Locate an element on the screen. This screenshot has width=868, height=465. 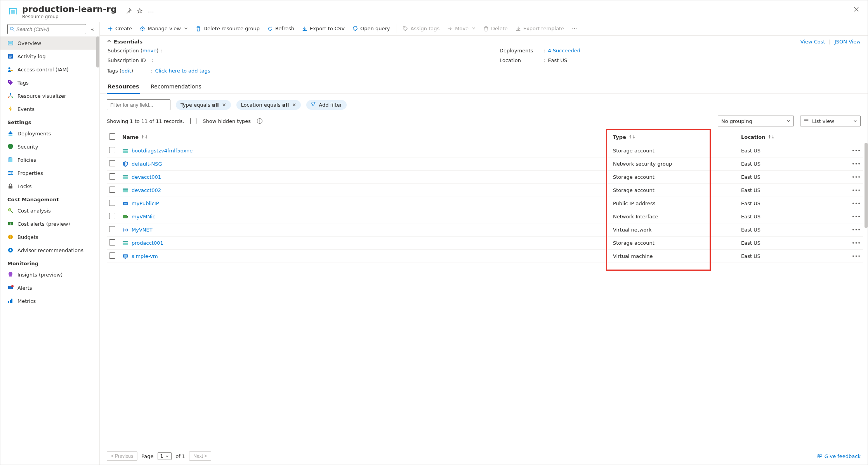
show-hidden-checkbox is located at coordinates (193, 121).